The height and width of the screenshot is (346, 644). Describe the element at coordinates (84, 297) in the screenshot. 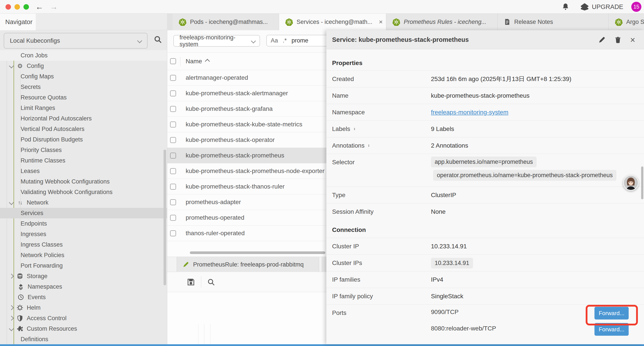

I see `sidebar-item-events: Events` at that location.